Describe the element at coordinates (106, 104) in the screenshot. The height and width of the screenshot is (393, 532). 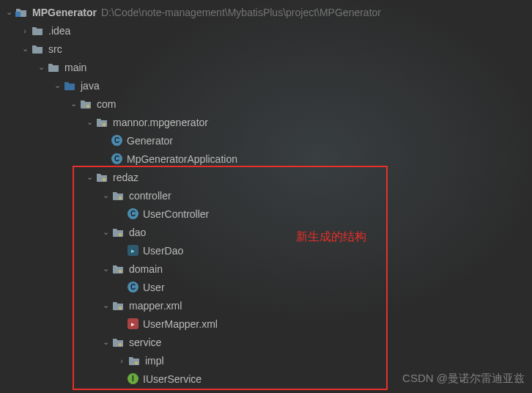
I see `tree-item-label: com` at that location.